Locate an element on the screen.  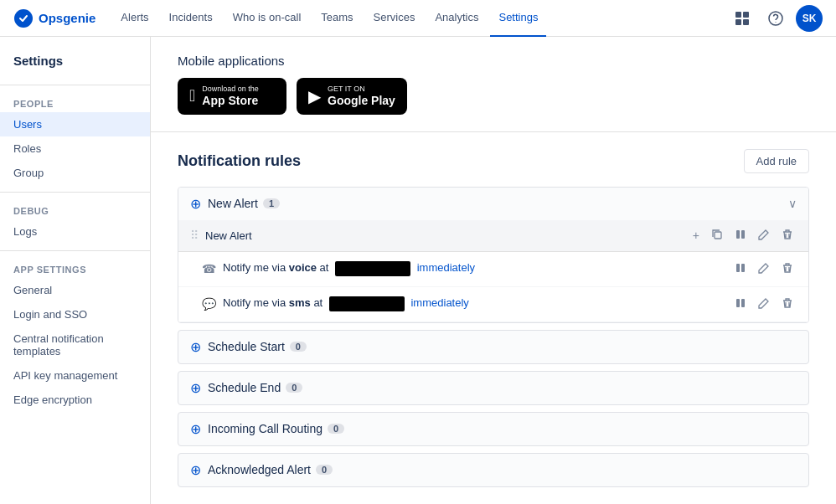
sidebar-item-edge-encryption: Edge encryption is located at coordinates (75, 400).